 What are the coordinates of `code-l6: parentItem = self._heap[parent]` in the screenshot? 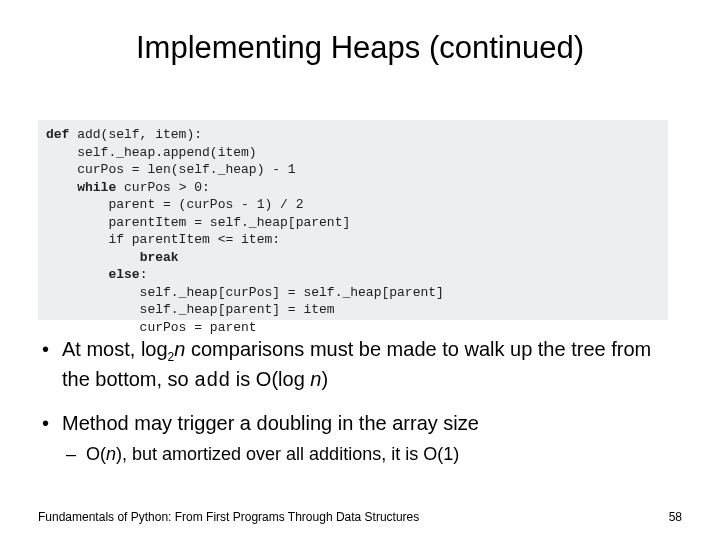 It's located at (198, 222).